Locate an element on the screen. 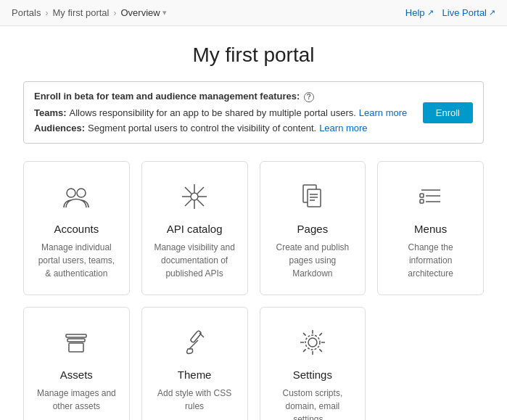 Image resolution: width=507 pixels, height=420 pixels. theme-icon is located at coordinates (194, 342).